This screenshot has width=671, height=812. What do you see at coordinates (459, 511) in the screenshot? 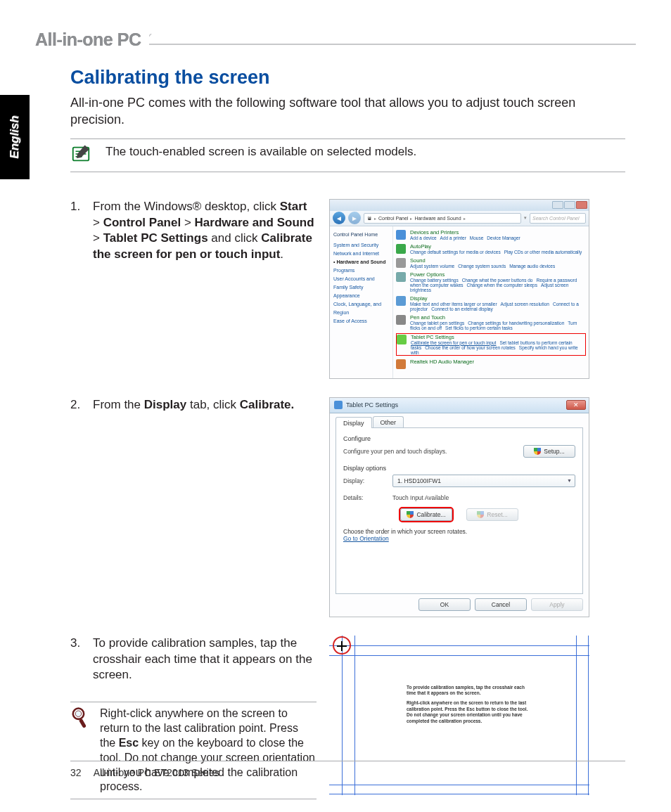
I see `tab-panel: Configure Configure your pen and touch d…` at bounding box center [459, 511].